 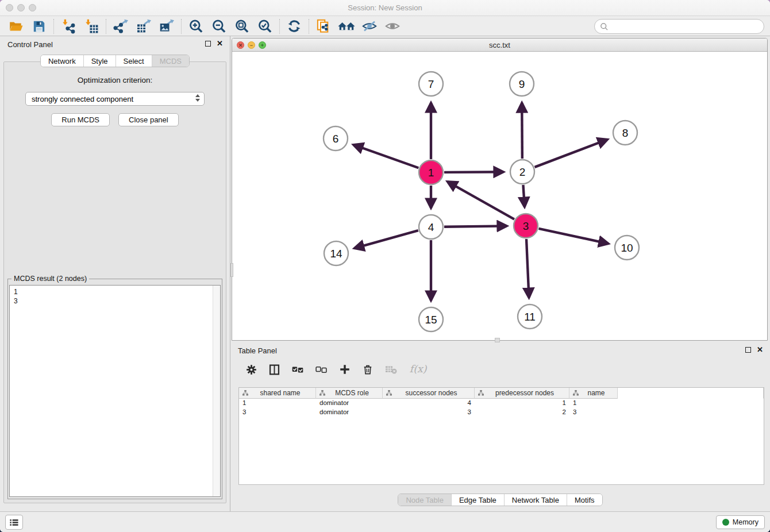 What do you see at coordinates (167, 26) in the screenshot?
I see `export-image-icon` at bounding box center [167, 26].